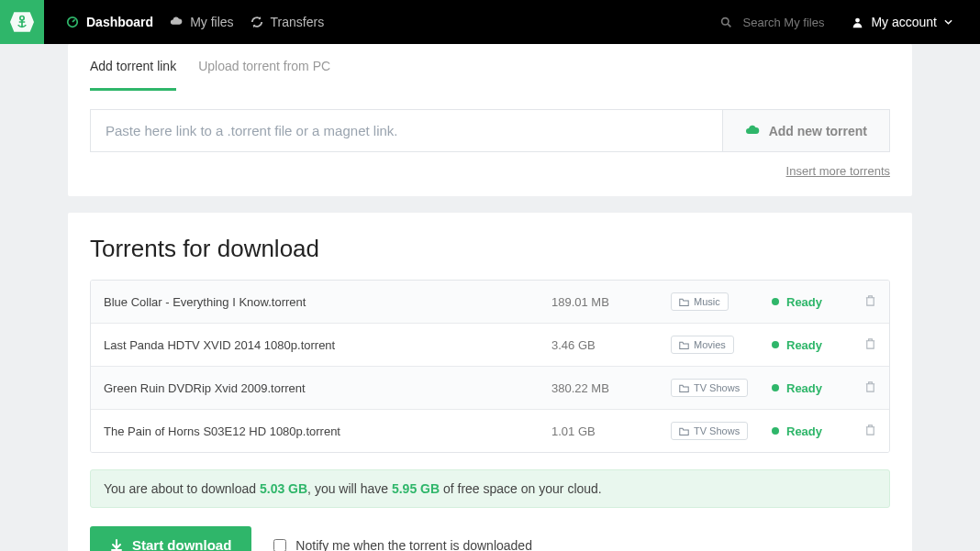 The height and width of the screenshot is (551, 980). I want to click on torrent-name: Last Panda HDTV XVID 2014 1080p.torrent, so click(328, 345).